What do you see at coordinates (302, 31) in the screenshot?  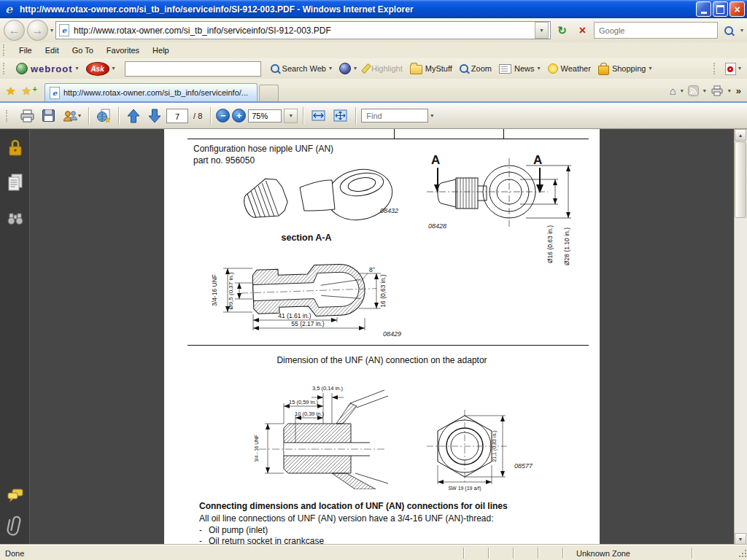 I see `url-input` at bounding box center [302, 31].